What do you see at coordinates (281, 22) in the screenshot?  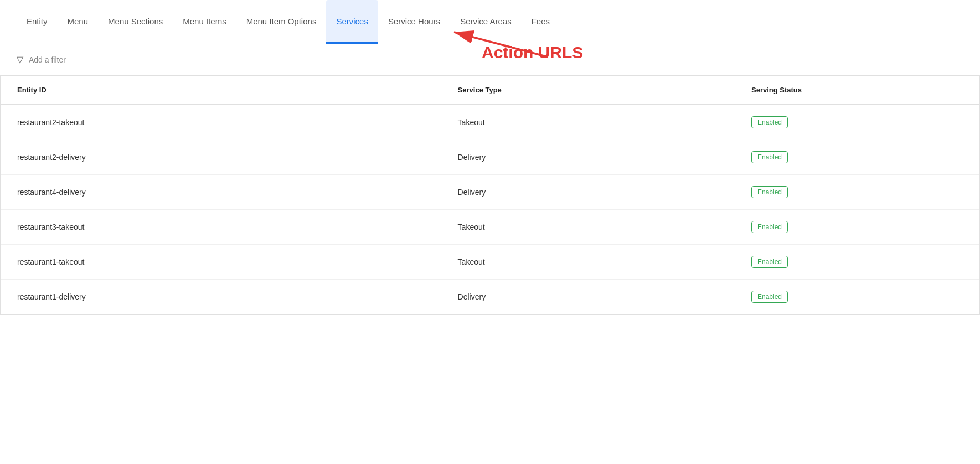 I see `tab-menu-item-options: Menu Item Options` at bounding box center [281, 22].